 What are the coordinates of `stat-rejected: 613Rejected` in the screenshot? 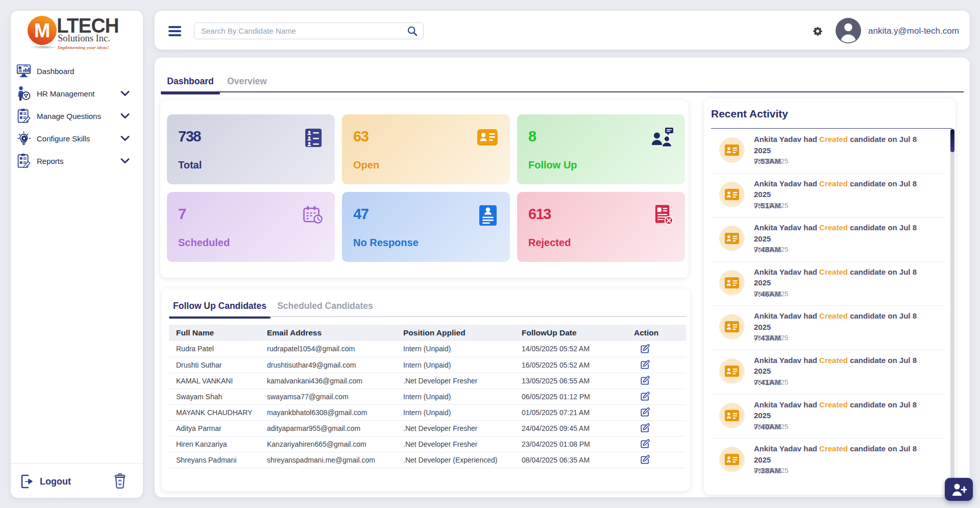 It's located at (601, 227).